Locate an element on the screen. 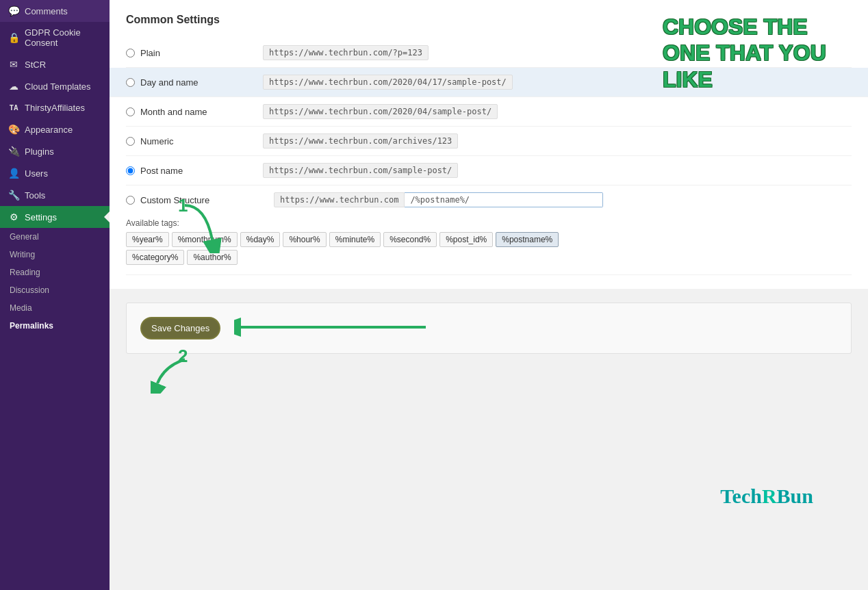 Image resolution: width=868 pixels, height=590 pixels. sidebar-item-users: 👤 Users is located at coordinates (55, 173).